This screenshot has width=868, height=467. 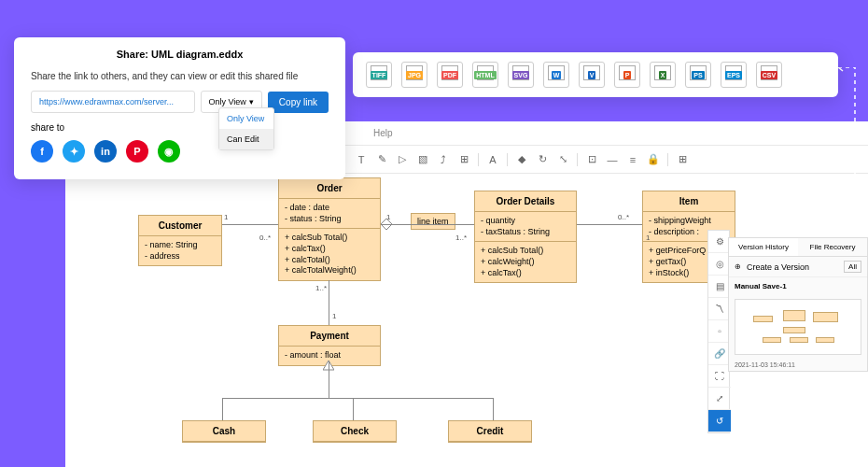 I want to click on association-tag: line item, so click(x=433, y=221).